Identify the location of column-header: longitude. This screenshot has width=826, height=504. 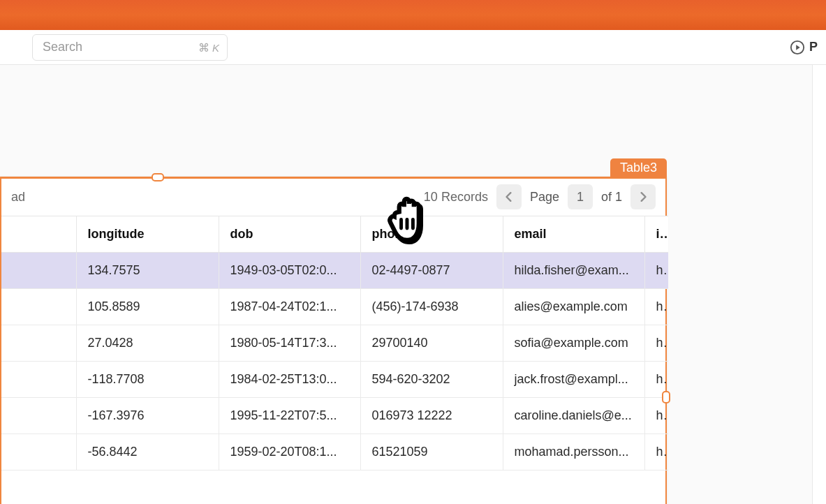
(147, 235).